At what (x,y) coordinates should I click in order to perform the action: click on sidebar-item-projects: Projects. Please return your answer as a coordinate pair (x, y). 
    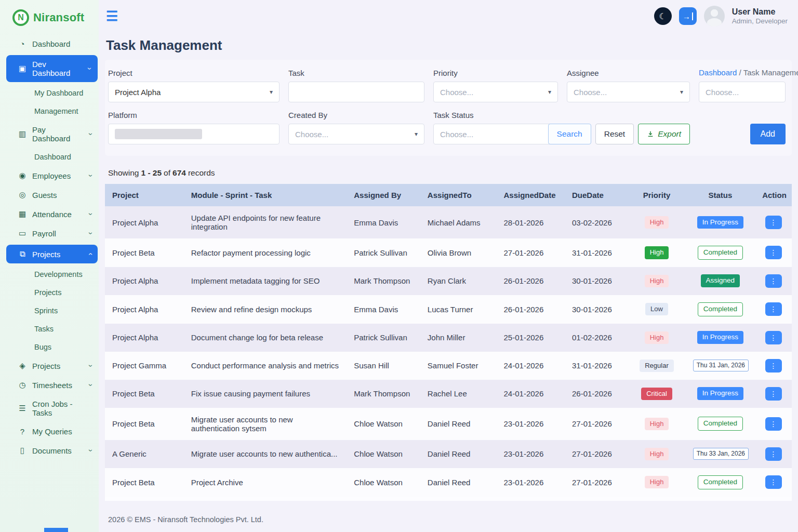
    Looking at the image, I should click on (49, 292).